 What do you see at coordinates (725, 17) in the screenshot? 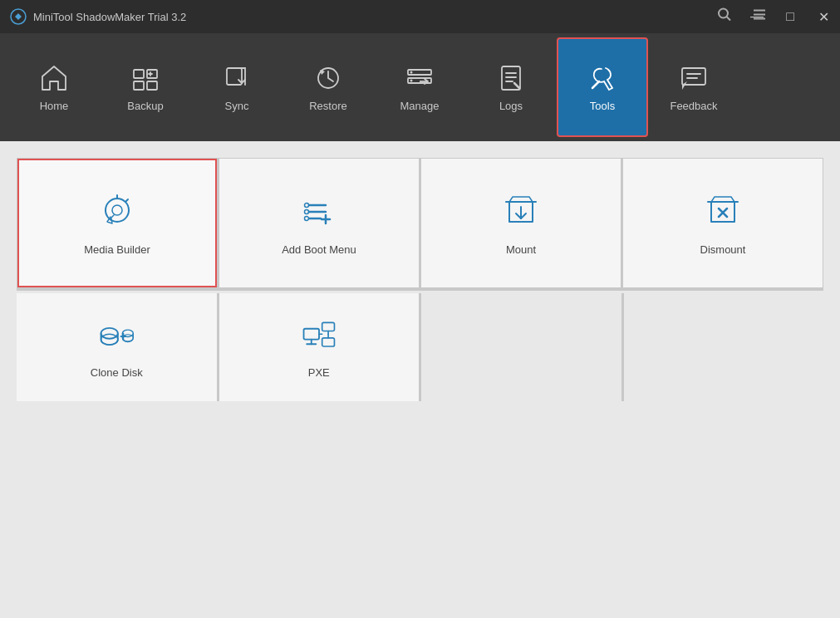
I see `search-icon` at bounding box center [725, 17].